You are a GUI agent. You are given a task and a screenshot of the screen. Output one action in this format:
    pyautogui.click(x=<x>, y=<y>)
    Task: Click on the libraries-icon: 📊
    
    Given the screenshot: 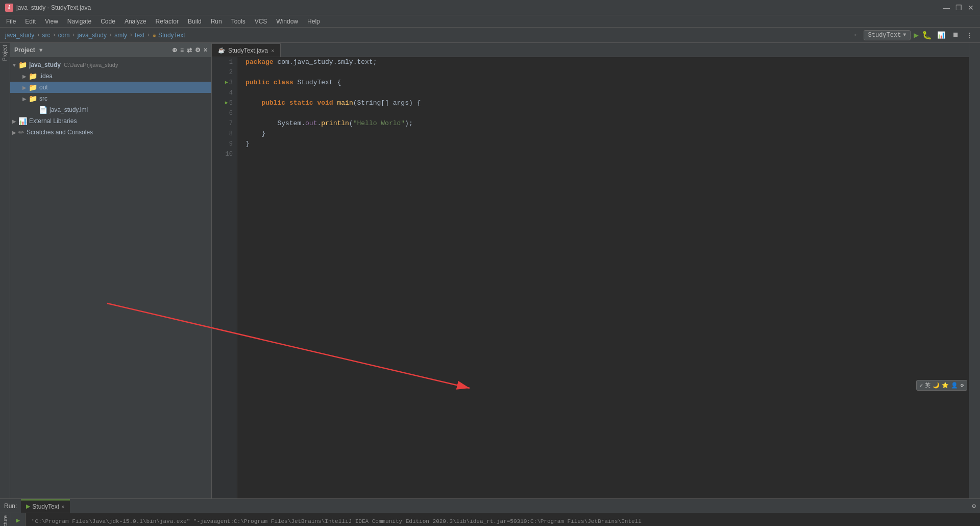 What is the action you would take?
    pyautogui.click(x=22, y=121)
    